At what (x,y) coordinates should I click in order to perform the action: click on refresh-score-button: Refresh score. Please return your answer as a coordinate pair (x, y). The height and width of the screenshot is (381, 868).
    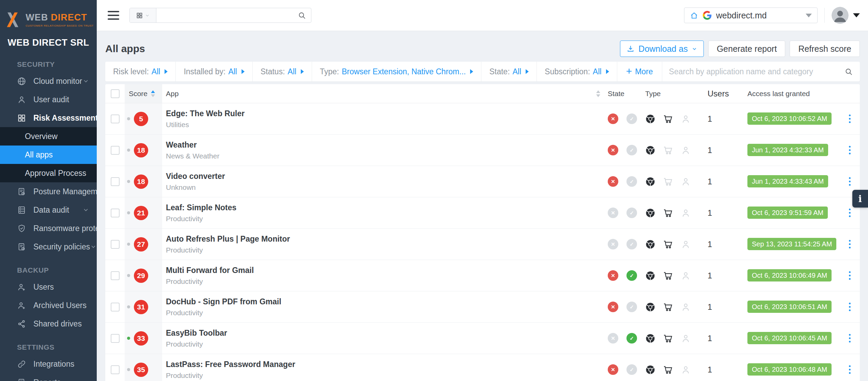
    Looking at the image, I should click on (825, 49).